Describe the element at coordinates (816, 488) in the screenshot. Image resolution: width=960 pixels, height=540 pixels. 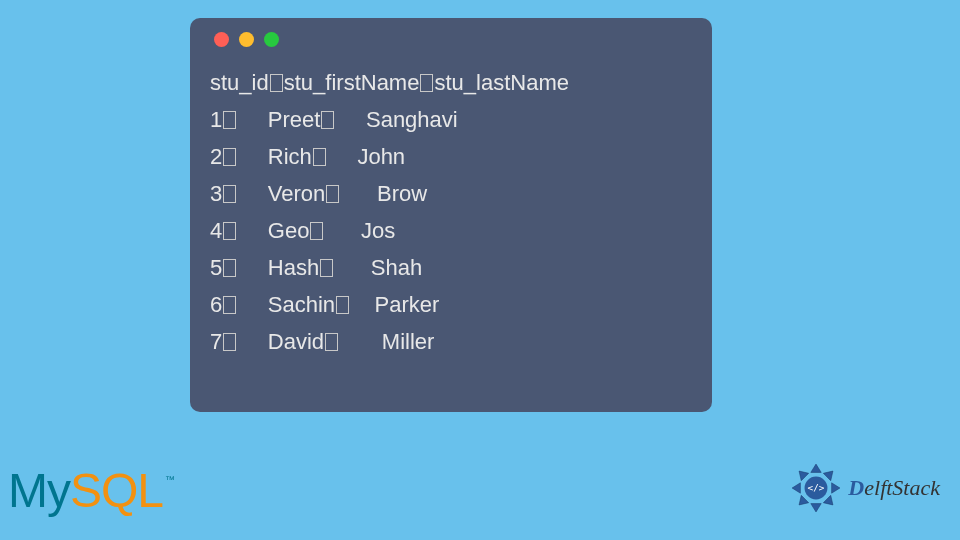
I see `delftstack-icon: </>` at that location.